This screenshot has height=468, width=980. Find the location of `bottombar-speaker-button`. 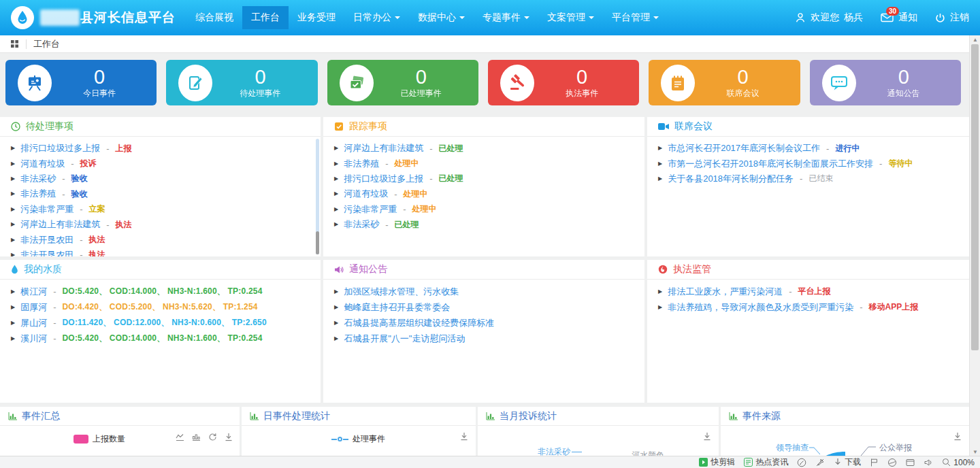

bottombar-speaker-button is located at coordinates (928, 463).